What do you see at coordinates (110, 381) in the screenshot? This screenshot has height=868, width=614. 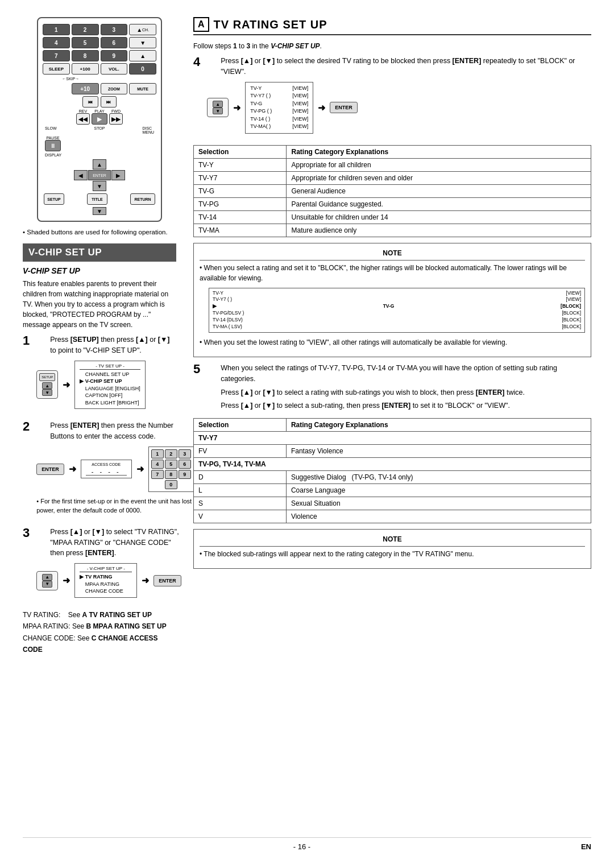 I see `screen-item-vchip: V-CHIP SET UP` at bounding box center [110, 381].